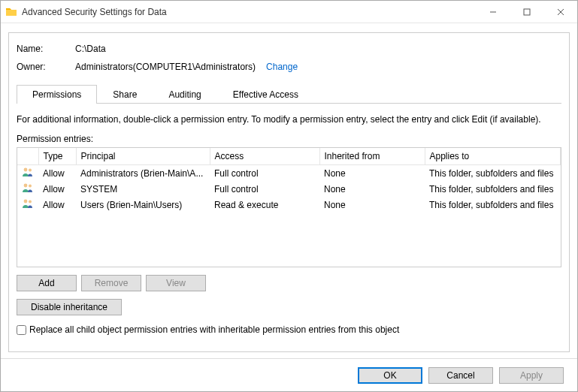  What do you see at coordinates (266, 95) in the screenshot?
I see `tab-effective-access: Effective Access` at bounding box center [266, 95].